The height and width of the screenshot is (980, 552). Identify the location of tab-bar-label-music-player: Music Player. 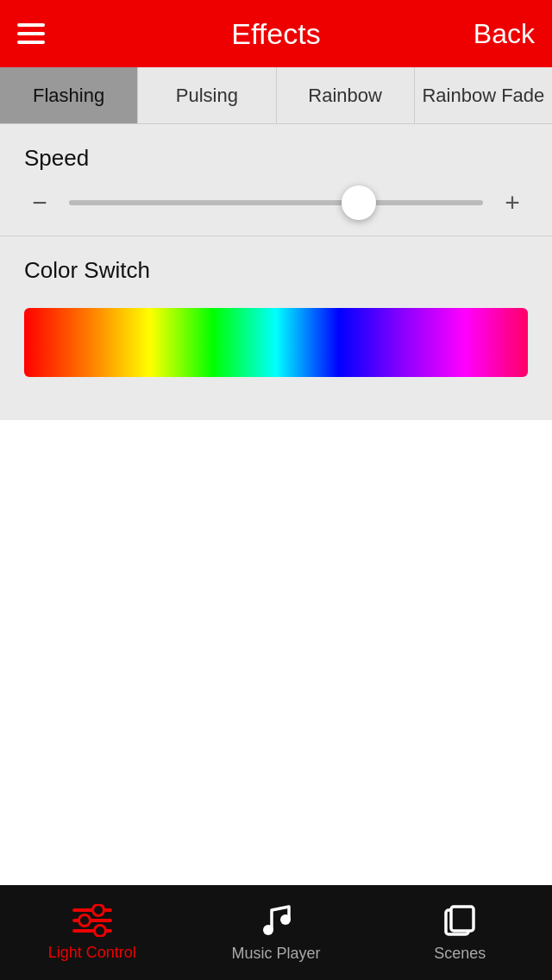
(276, 954).